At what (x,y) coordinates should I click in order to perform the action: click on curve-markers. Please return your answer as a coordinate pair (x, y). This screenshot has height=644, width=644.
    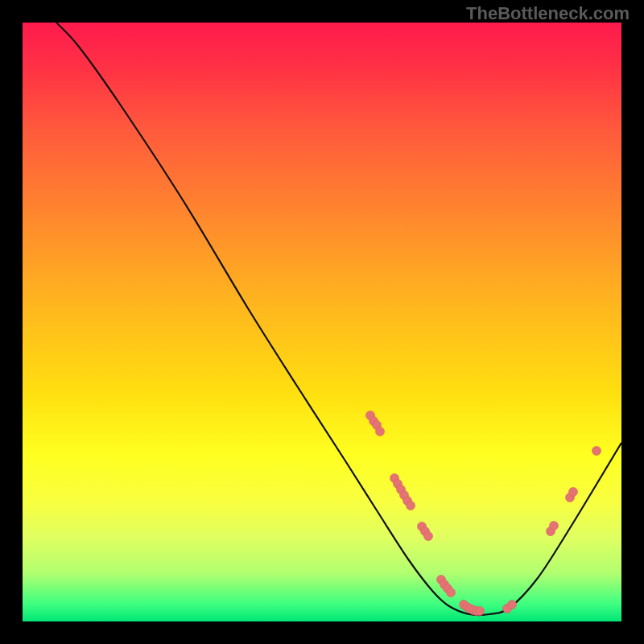
    Looking at the image, I should click on (484, 514).